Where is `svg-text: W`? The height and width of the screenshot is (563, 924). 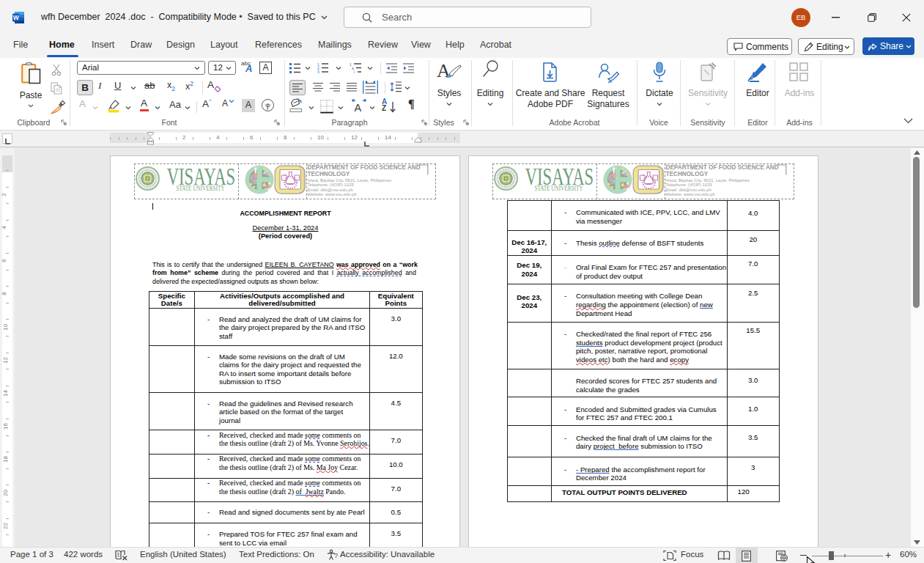
svg-text: W is located at coordinates (16, 18).